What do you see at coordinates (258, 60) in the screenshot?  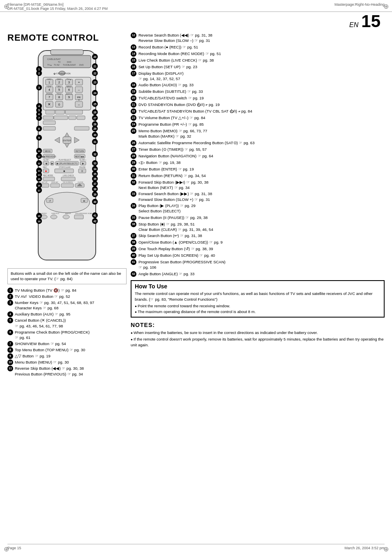 I see `list-item: 15 Live Check Button (LIVE CHECK) ☞ pg. …` at bounding box center [258, 60].